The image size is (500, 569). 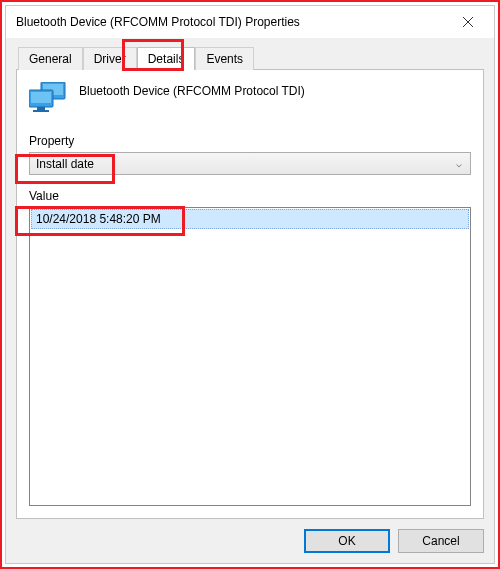 I want to click on value-label: Value, so click(x=250, y=196).